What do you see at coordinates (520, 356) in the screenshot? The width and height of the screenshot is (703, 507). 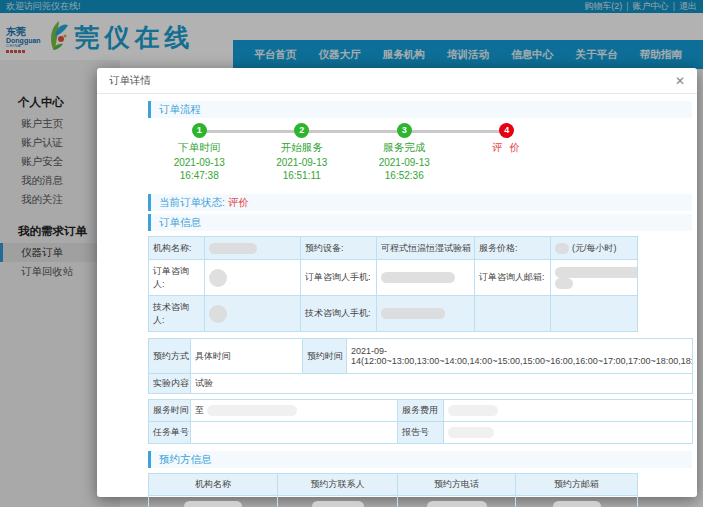 I see `booking-time-value: 2021-09-14(12:00~13:00,13:00~14:00,14:00…` at bounding box center [520, 356].